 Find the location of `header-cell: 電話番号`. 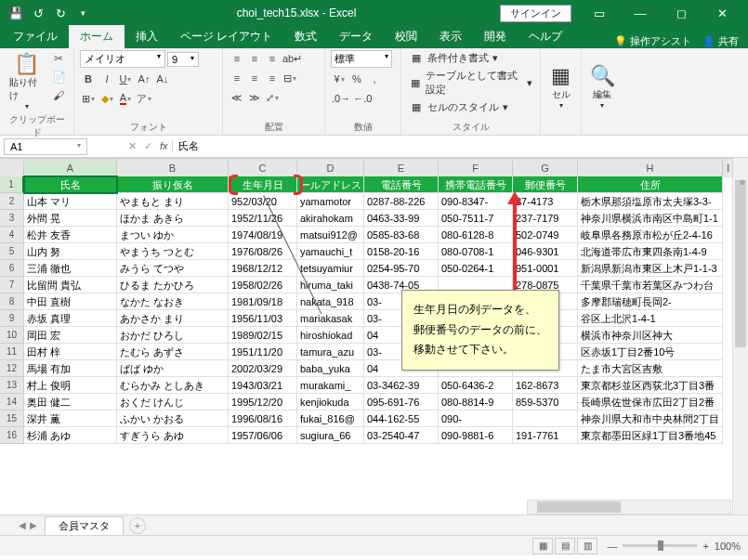

header-cell: 電話番号 is located at coordinates (401, 185).